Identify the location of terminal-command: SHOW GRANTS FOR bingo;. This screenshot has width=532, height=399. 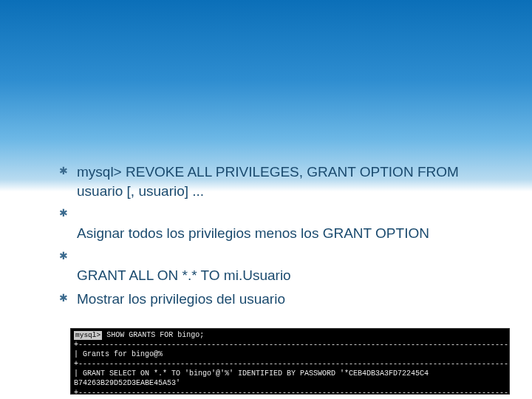
(153, 335).